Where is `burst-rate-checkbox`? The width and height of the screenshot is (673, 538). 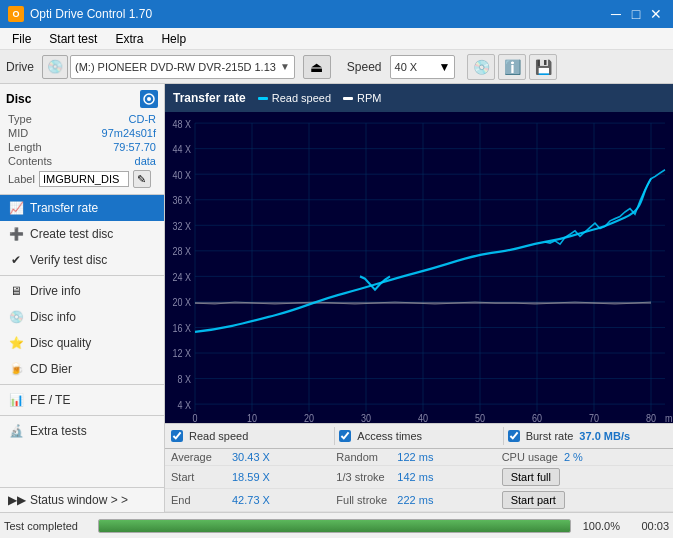
burst-rate-checkbox is located at coordinates (514, 436).